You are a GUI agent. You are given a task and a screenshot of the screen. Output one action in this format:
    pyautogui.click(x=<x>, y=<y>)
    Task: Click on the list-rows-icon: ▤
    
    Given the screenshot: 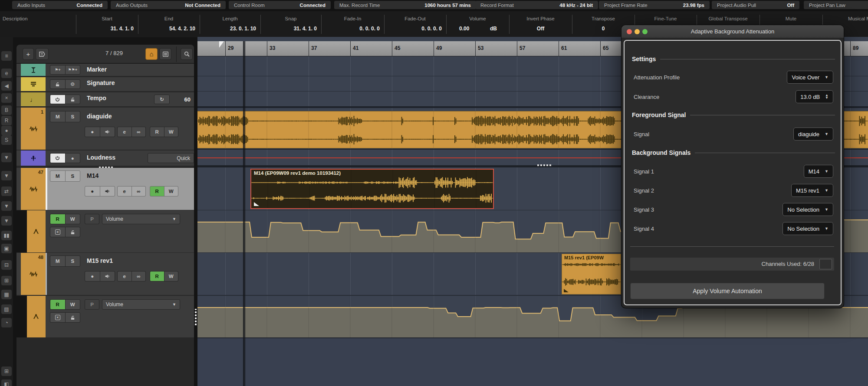 What is the action you would take?
    pyautogui.click(x=7, y=309)
    